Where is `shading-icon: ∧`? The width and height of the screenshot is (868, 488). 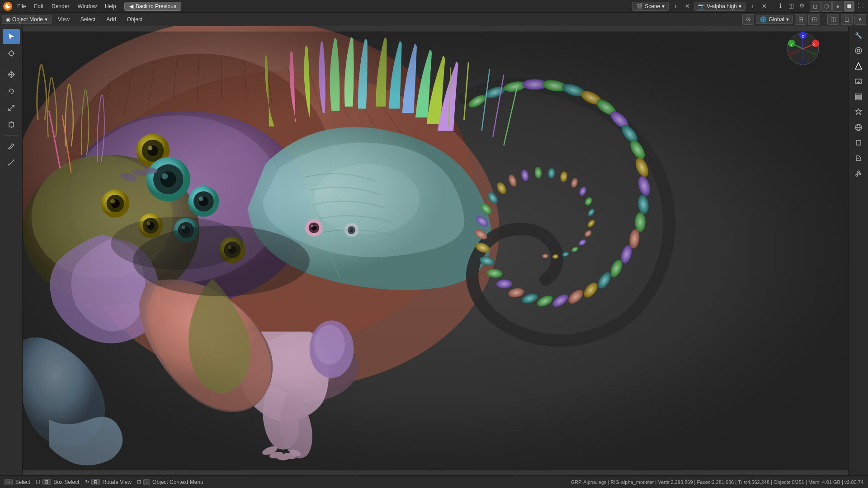 shading-icon: ∧ is located at coordinates (860, 19).